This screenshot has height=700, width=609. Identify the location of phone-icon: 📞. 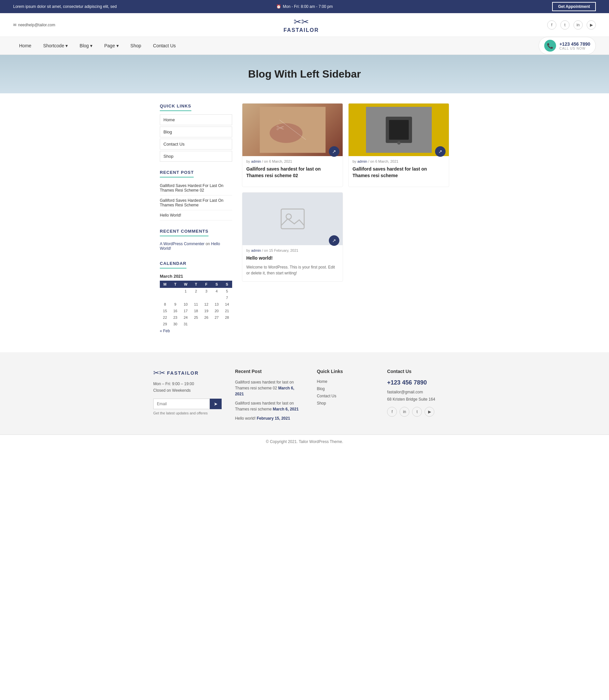
(550, 46).